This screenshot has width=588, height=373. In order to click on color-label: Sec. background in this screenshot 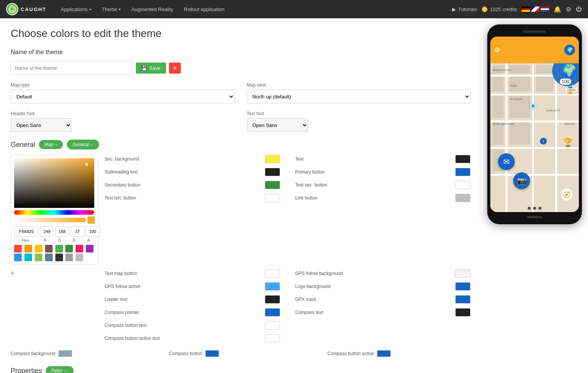, I will do `click(185, 159)`.